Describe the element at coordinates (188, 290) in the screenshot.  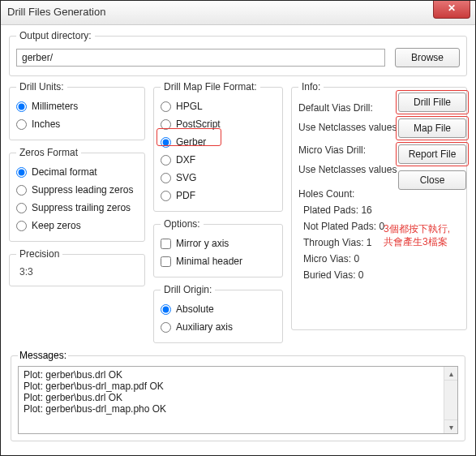
I see `drill-origin-legend: Drill Origin:` at that location.